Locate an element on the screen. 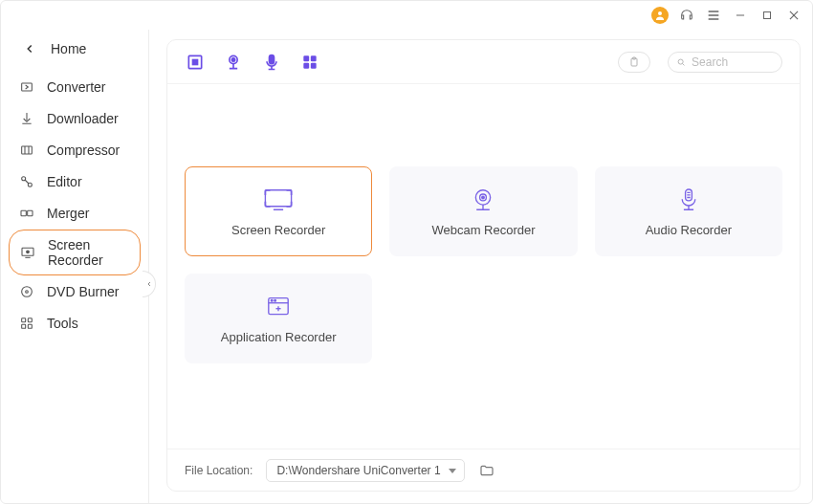  card-label: Audio Recorder is located at coordinates (689, 230).